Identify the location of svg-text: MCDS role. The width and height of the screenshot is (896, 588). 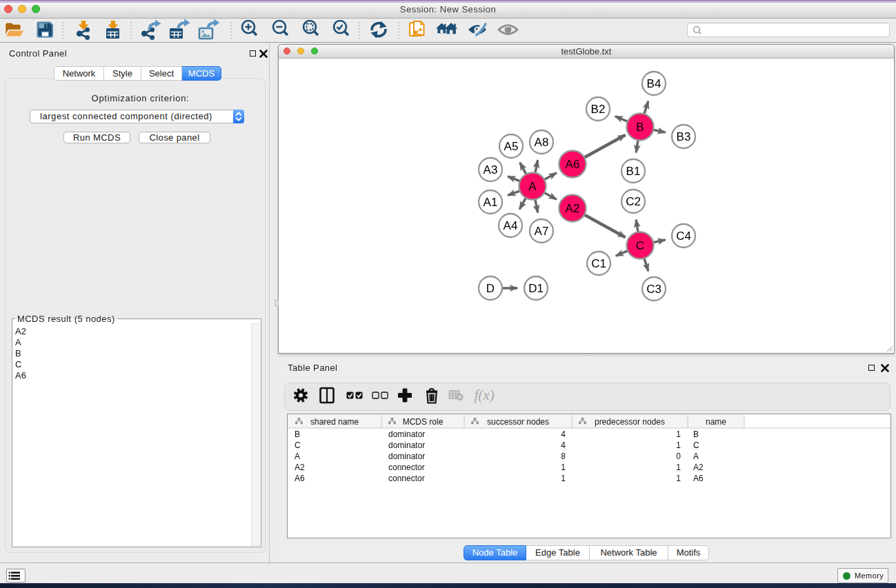
(424, 422).